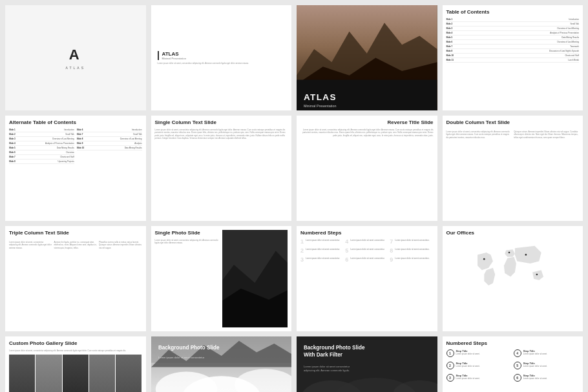 The image size is (588, 392). Describe the element at coordinates (513, 168) in the screenshot. I see `slide-double-col: Double Column Text Slide Lorem ipsum dol…` at that location.